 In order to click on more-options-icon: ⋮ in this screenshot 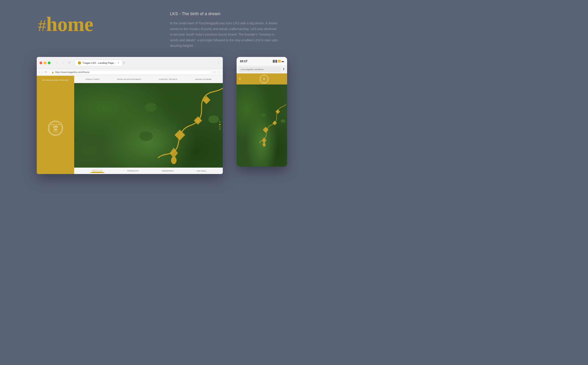, I will do `click(219, 72)`.